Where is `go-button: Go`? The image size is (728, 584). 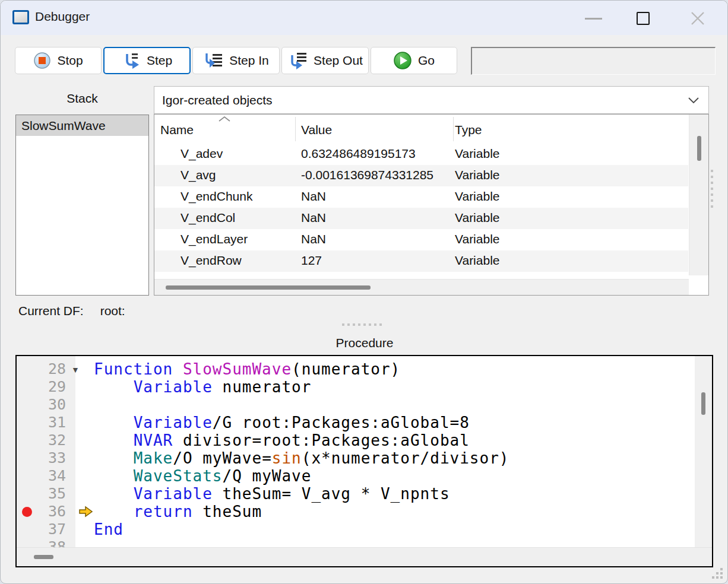
go-button: Go is located at coordinates (414, 61).